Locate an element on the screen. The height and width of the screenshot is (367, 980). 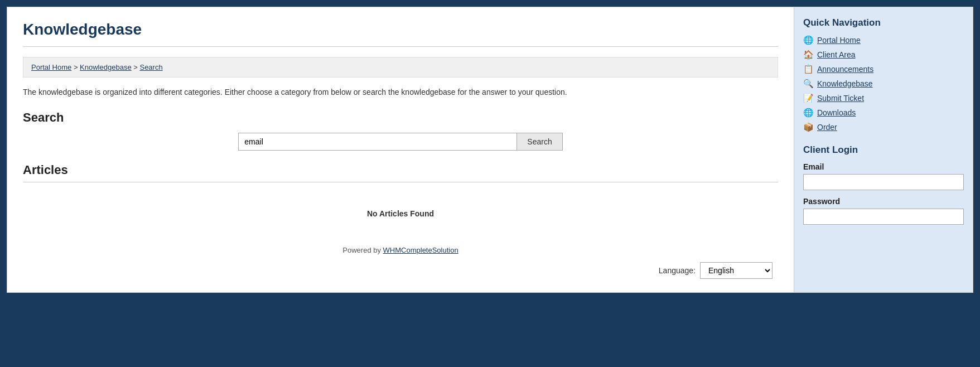
nav-link-portal-home: Portal Home is located at coordinates (839, 40).